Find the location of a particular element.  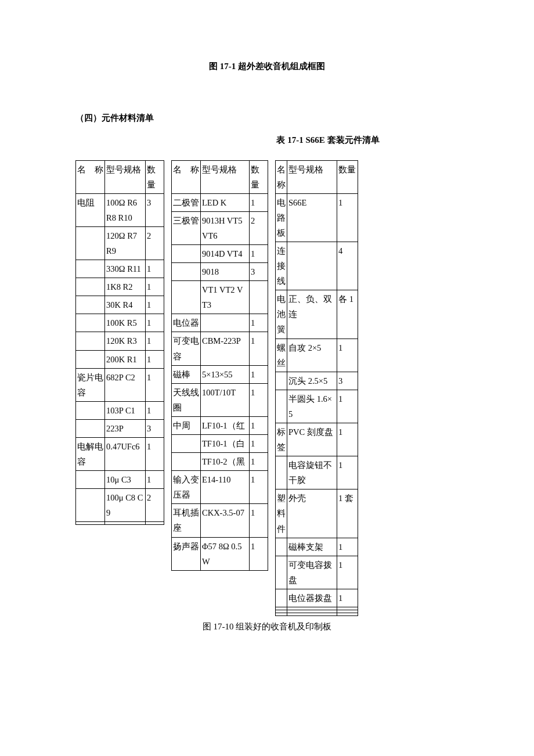

table-row: 330Ω R111 is located at coordinates (120, 269).